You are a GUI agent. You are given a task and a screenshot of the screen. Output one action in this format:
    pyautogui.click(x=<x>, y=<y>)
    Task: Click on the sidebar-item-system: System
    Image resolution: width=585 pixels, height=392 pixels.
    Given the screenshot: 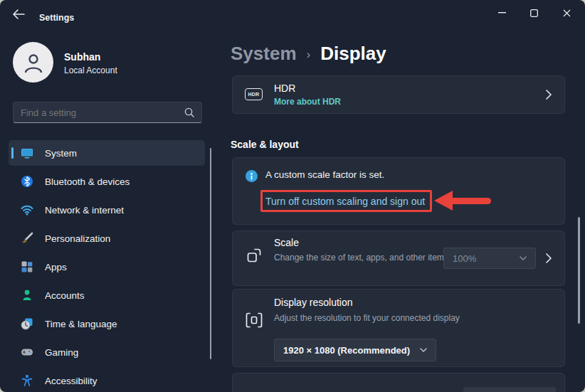 What is the action you would take?
    pyautogui.click(x=107, y=153)
    